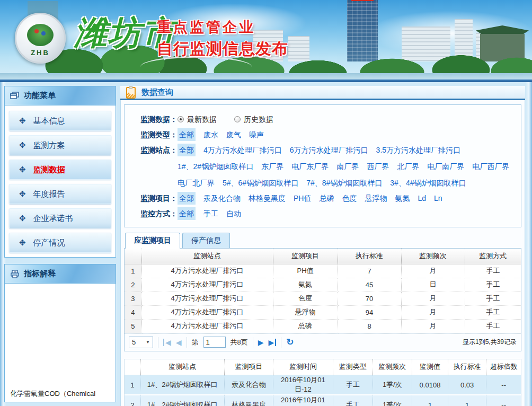  Describe the element at coordinates (491, 166) in the screenshot. I see `filter-option: 电厂西厂界` at that location.